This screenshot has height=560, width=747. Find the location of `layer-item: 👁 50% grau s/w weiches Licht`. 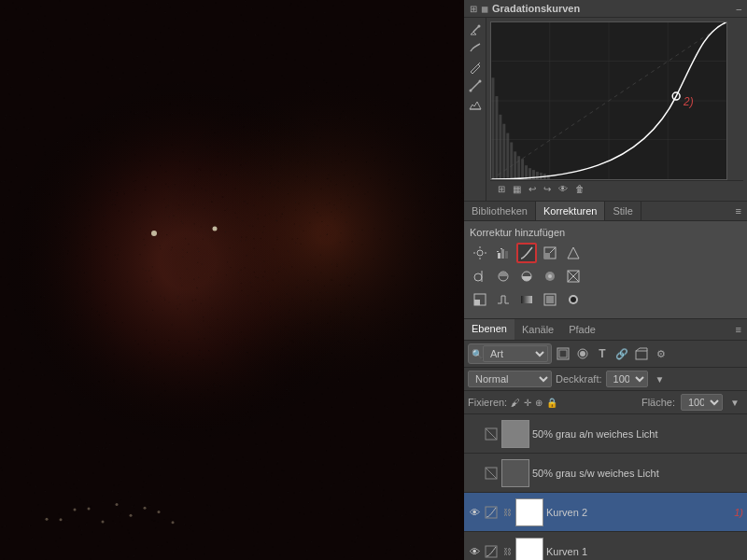

layer-item: 👁 50% grau s/w weiches Licht is located at coordinates (605, 473).